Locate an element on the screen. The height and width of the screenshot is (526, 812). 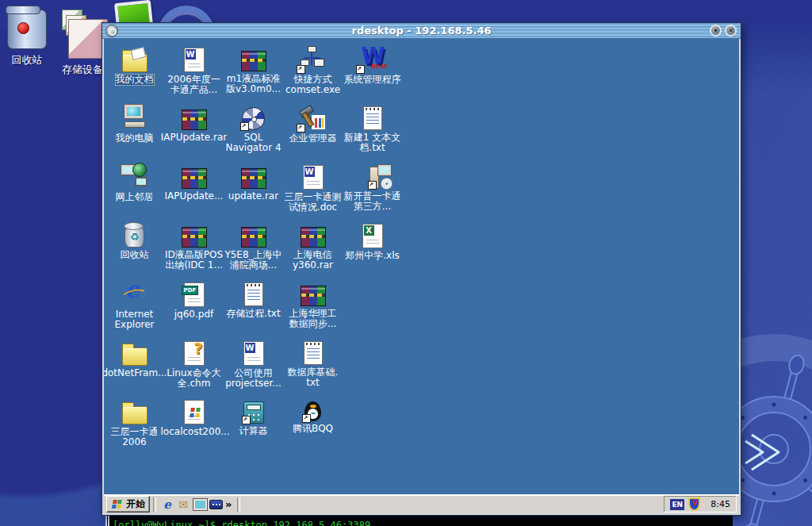
desktop-icon: Internet Explorer is located at coordinates (135, 309).